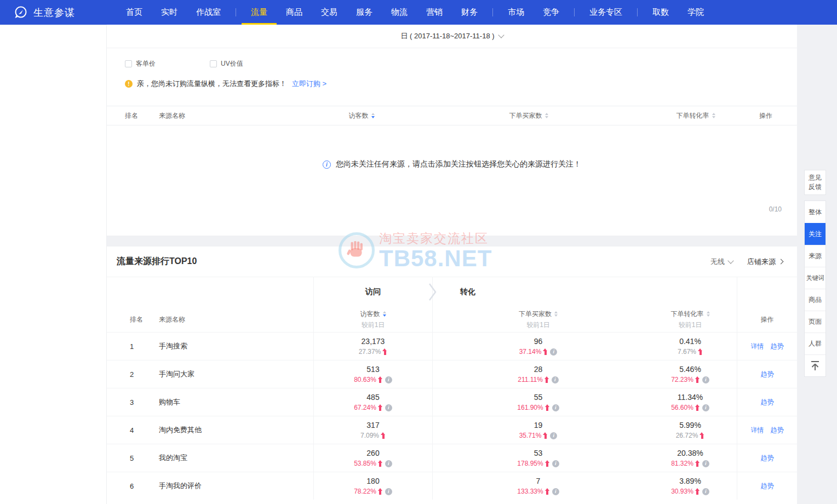  Describe the element at coordinates (722, 262) in the screenshot. I see `channel-filter-dropdown: 无线` at that location.